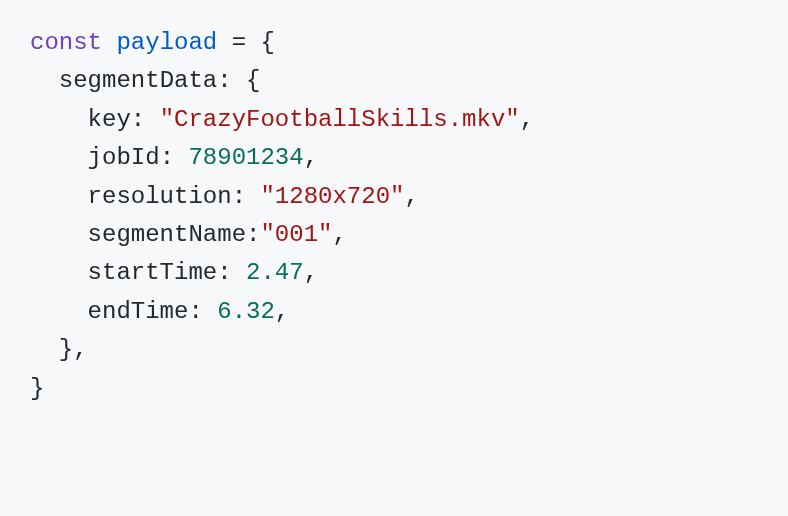 The width and height of the screenshot is (788, 516). Describe the element at coordinates (332, 196) in the screenshot. I see `string-resolution-value: "1280x720"` at that location.